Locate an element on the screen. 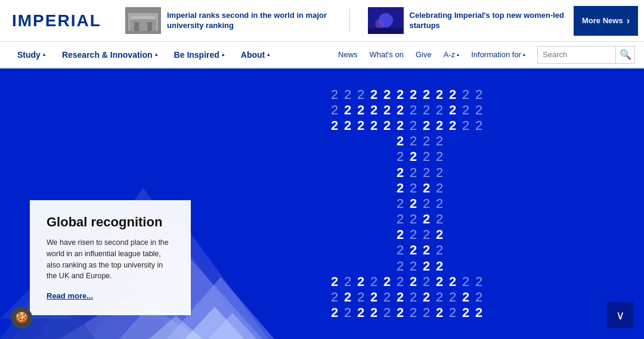 This screenshot has width=644, height=339. logo: IMPERIAL is located at coordinates (66, 21).